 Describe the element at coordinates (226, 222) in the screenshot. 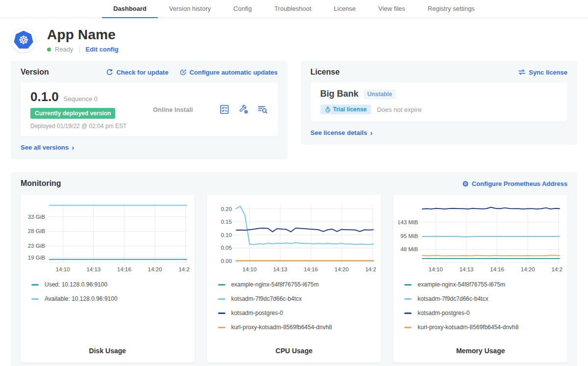

I see `svg-text: 0.15` at that location.